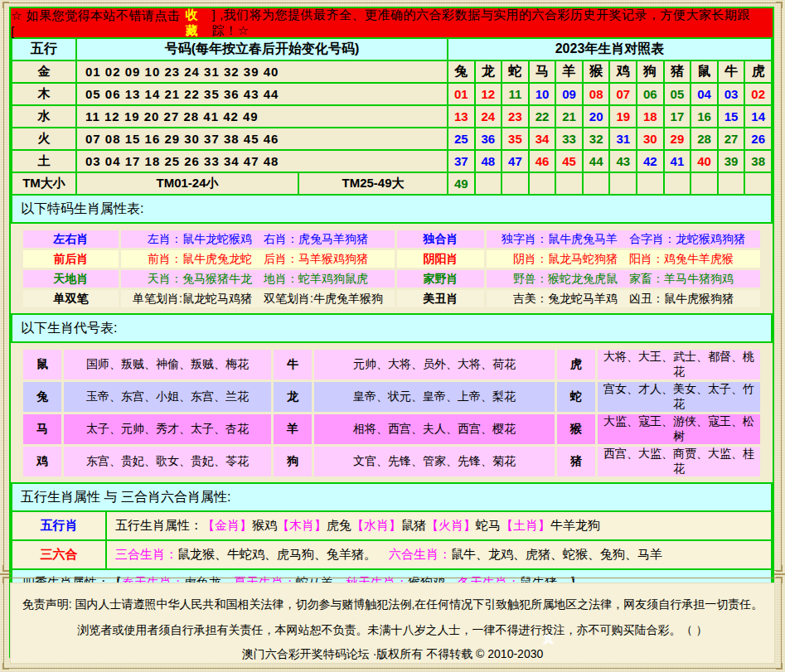 The width and height of the screenshot is (785, 672). Describe the element at coordinates (60, 555) in the screenshot. I see `wuxing-row-label: 三六合` at that location.